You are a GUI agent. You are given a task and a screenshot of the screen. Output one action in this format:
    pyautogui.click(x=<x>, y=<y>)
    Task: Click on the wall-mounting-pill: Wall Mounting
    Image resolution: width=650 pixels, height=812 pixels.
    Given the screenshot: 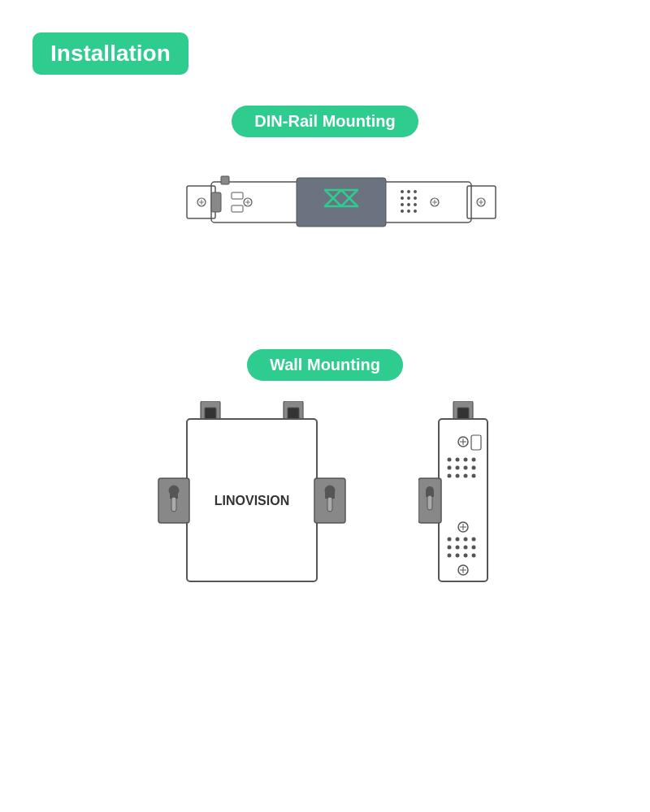 What is the action you would take?
    pyautogui.click(x=325, y=365)
    